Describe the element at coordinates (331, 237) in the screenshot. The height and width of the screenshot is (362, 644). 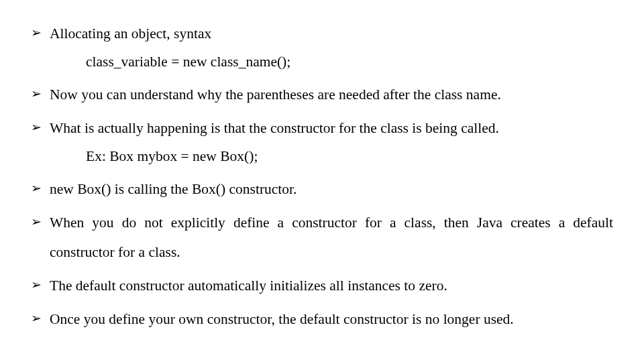
I see `list-item-text: When you do not explicitly define a cons…` at that location.